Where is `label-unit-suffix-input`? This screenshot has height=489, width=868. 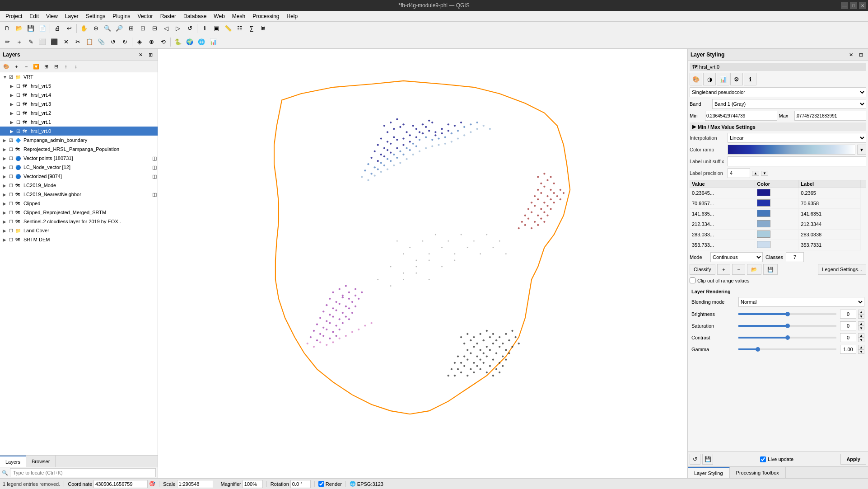
label-unit-suffix-input is located at coordinates (797, 161).